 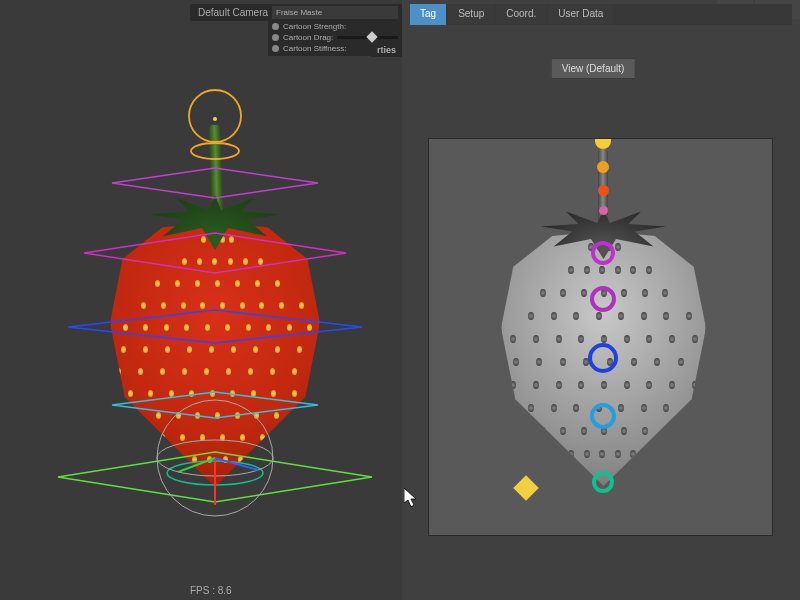 What do you see at coordinates (215, 151) in the screenshot?
I see `ctrl-top-ellipse` at bounding box center [215, 151].